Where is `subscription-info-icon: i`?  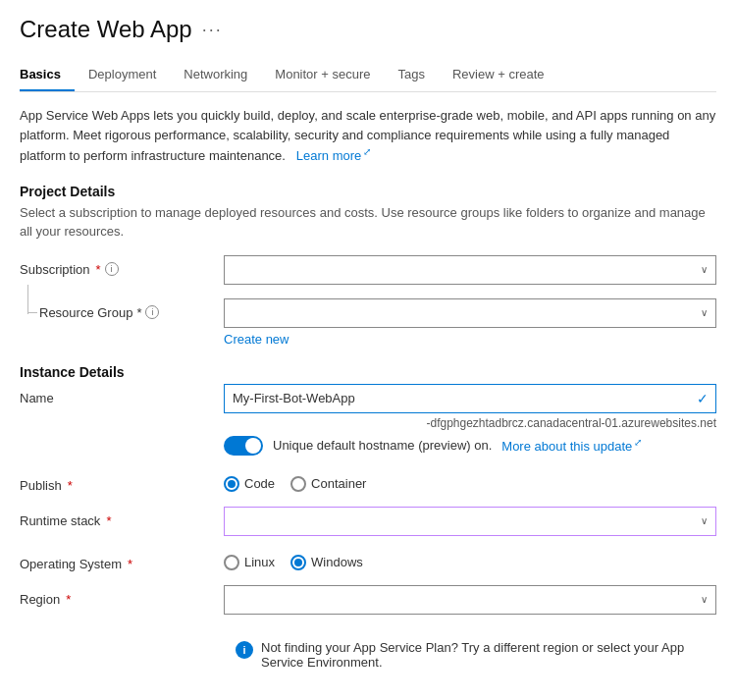 subscription-info-icon: i is located at coordinates (112, 269).